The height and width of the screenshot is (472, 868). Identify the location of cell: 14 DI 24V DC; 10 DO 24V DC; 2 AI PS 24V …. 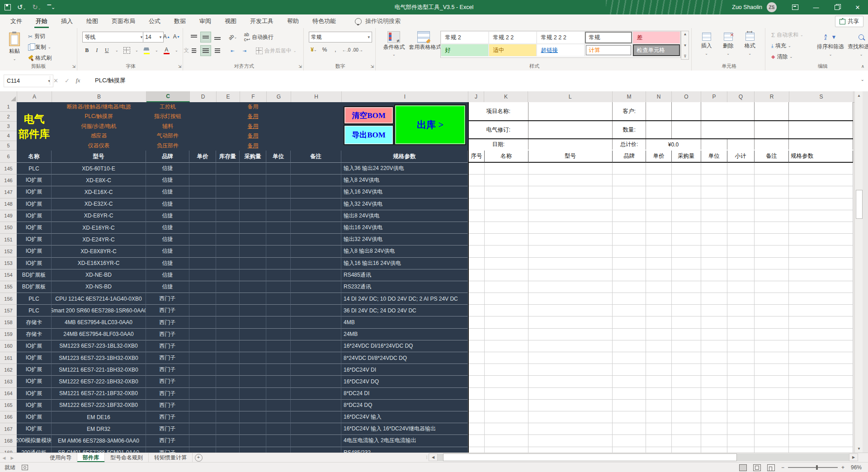
(405, 299).